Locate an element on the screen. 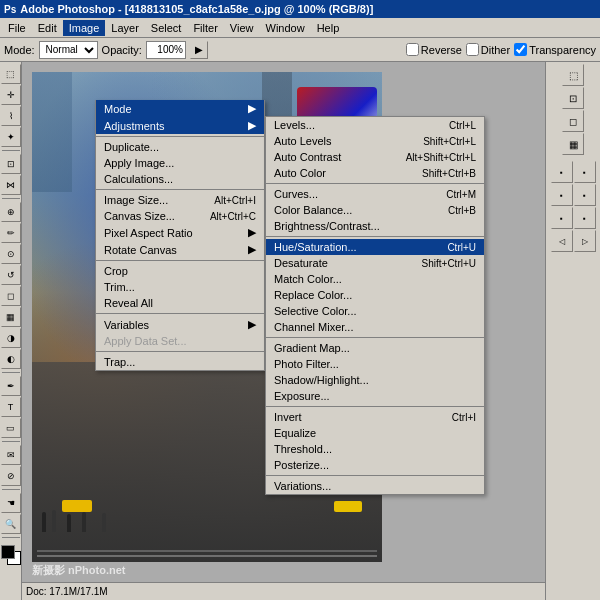 This screenshot has width=600, height=600. panel-mini-7: ◁ is located at coordinates (562, 241).